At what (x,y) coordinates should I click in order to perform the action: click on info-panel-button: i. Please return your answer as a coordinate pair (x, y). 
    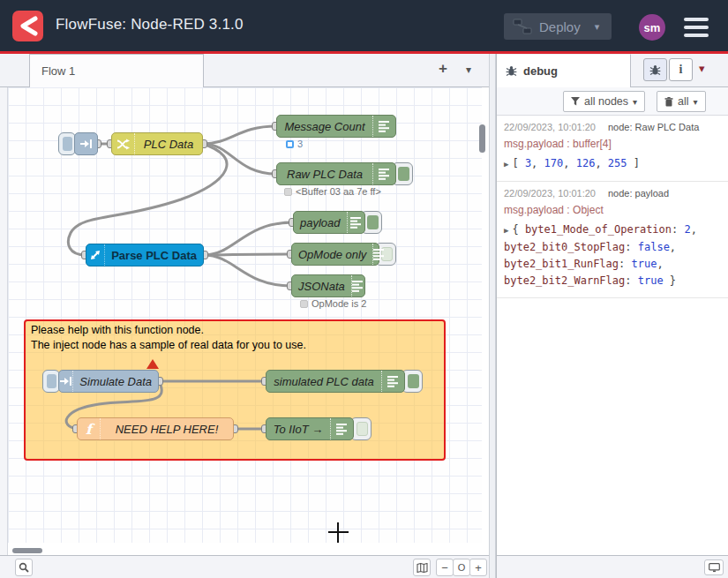
    Looking at the image, I should click on (681, 70).